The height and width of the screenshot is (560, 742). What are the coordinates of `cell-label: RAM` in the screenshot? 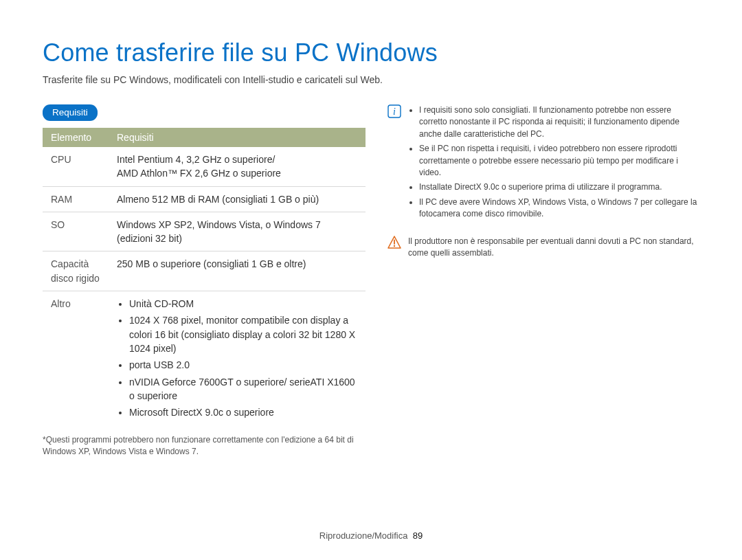 It's located at (76, 199).